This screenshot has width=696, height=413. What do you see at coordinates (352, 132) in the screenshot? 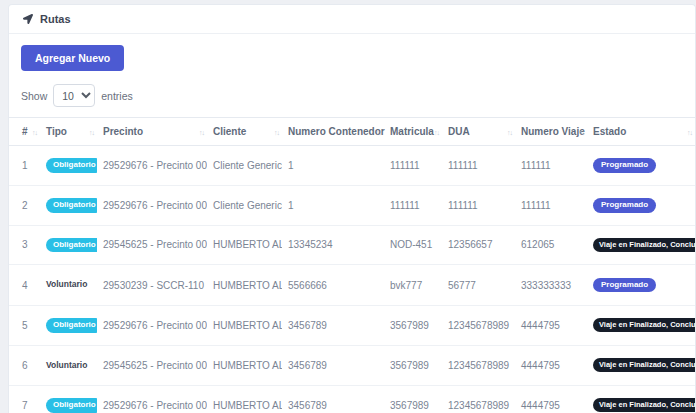
I see `table-head: #↑↓Tipo↑↓Precinto↑↓Cliente↑↓Numero Conte…` at bounding box center [352, 132].